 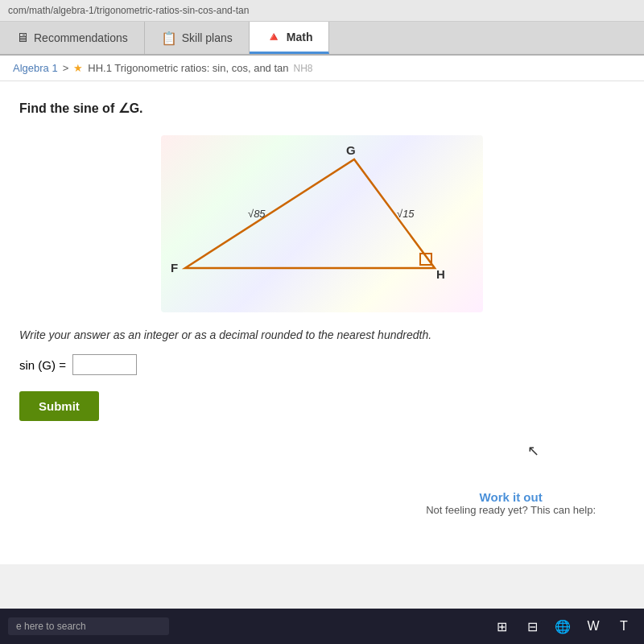 What do you see at coordinates (129, 10) in the screenshot?
I see `url-text: com/math/algebra-1/trigonometric-ratios-…` at bounding box center [129, 10].